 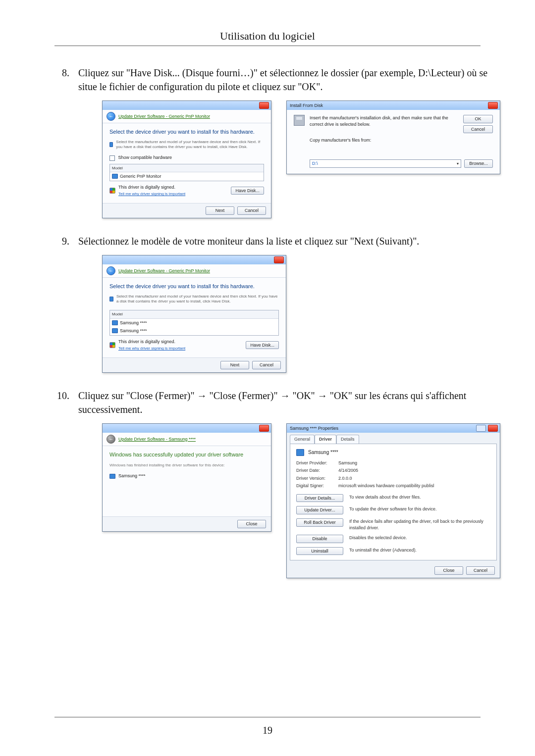 I want to click on disable-button: Disable, so click(x=320, y=539).